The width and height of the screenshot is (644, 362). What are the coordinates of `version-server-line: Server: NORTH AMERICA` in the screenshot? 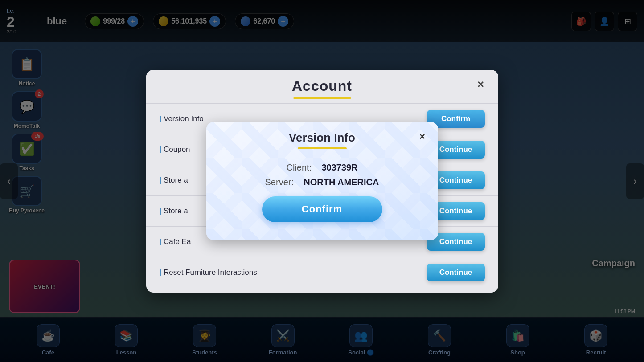 It's located at (322, 183).